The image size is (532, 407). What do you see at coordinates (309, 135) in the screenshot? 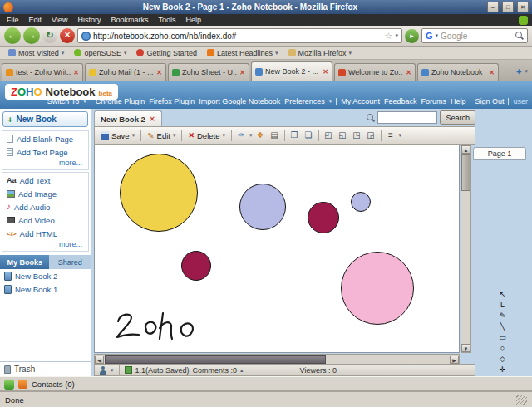
I see `paste-icon: ❏` at bounding box center [309, 135].